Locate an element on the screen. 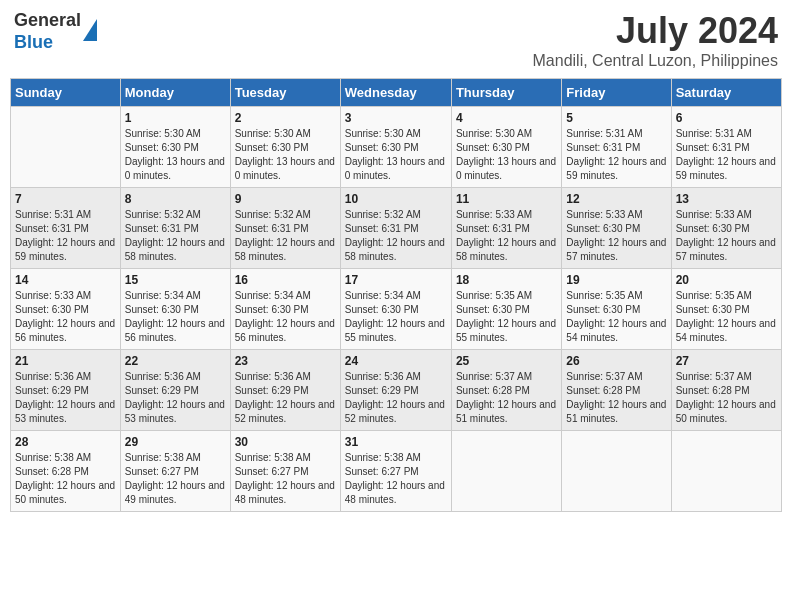 The image size is (792, 612). calendar-week-row: 21Sunrise: 5:36 AMSunset: 6:29 PMDayligh… is located at coordinates (396, 390).